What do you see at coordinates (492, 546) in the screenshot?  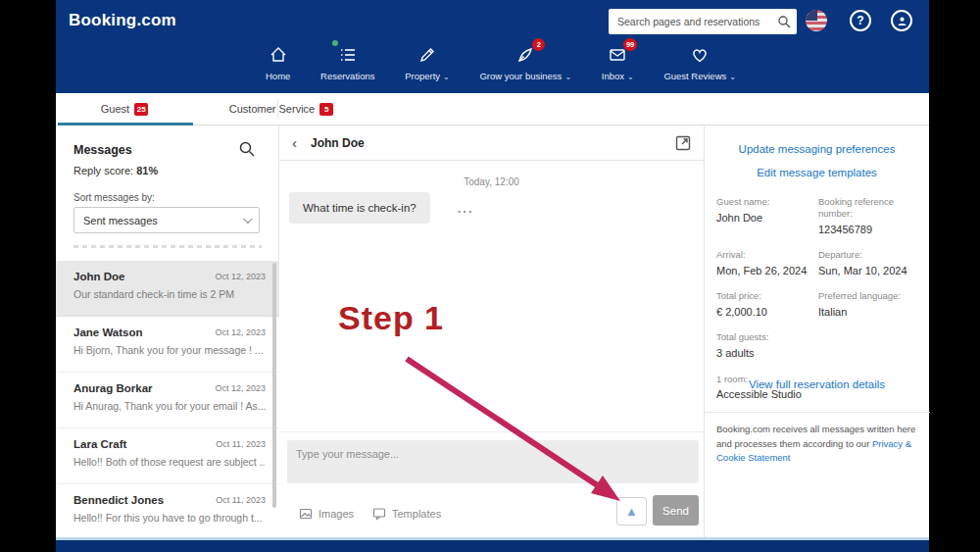 I see `bottom-blue-bar` at bounding box center [492, 546].